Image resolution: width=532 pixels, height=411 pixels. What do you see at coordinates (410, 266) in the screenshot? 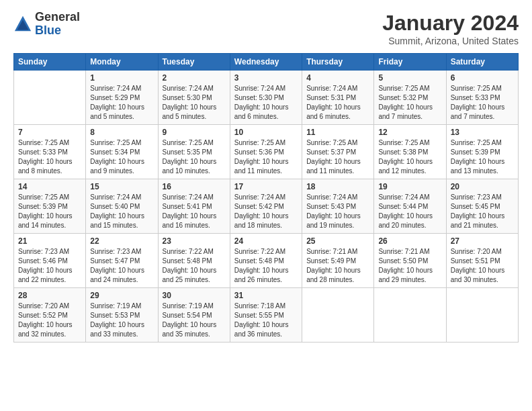
I see `day-info: Sunrise: 7:21 AMSunset: 5:50 PMDaylight:…` at bounding box center [410, 266].